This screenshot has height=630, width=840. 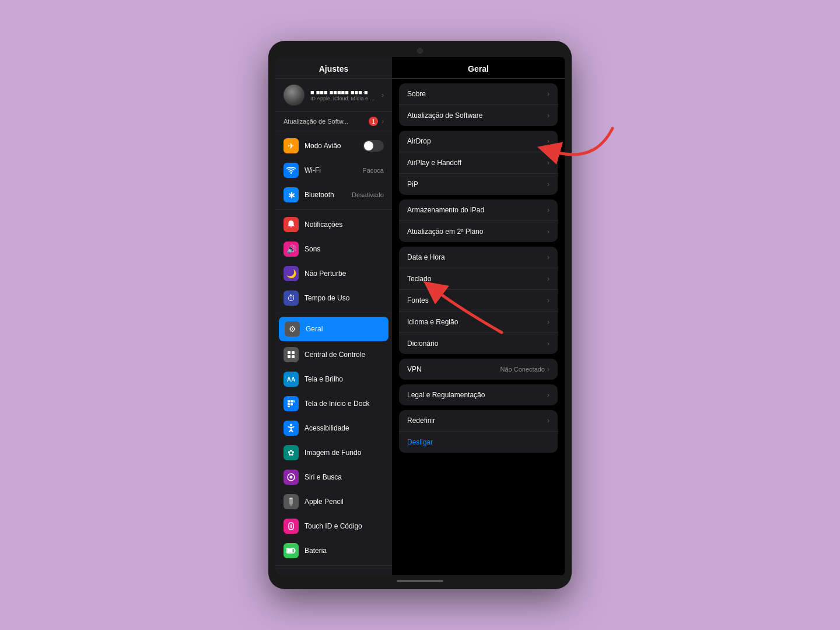 I want to click on battery-icon, so click(x=291, y=551).